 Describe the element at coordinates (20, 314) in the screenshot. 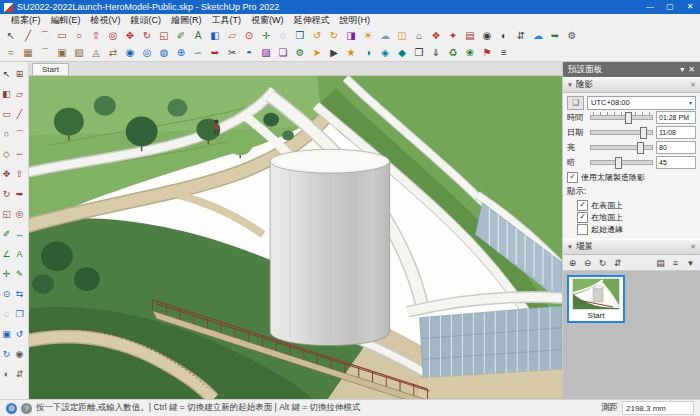

I see `zoom-window-icon: ❒` at that location.